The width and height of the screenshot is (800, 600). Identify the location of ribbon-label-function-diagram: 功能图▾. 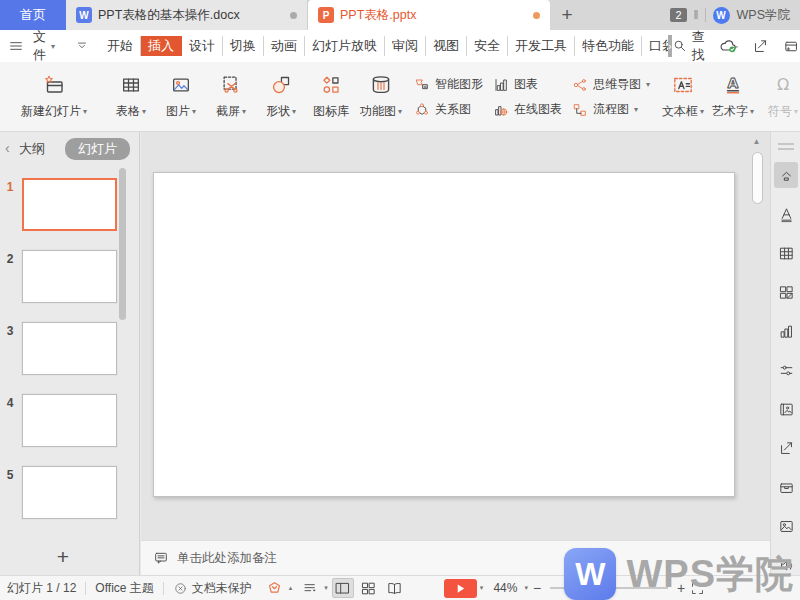
(381, 112).